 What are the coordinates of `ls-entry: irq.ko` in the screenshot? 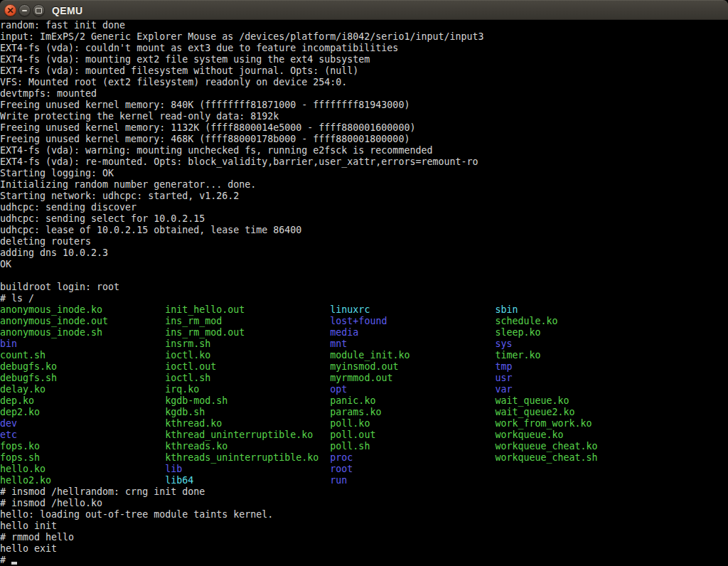 It's located at (247, 390).